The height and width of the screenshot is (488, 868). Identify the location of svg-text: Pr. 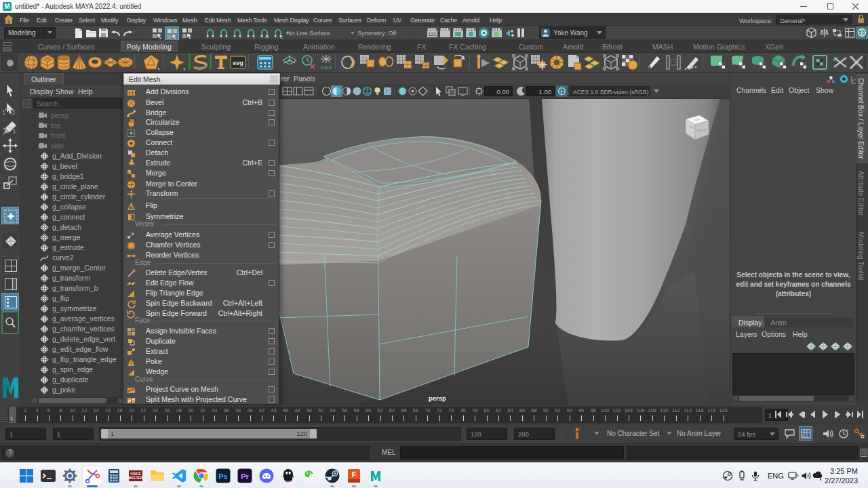
(245, 476).